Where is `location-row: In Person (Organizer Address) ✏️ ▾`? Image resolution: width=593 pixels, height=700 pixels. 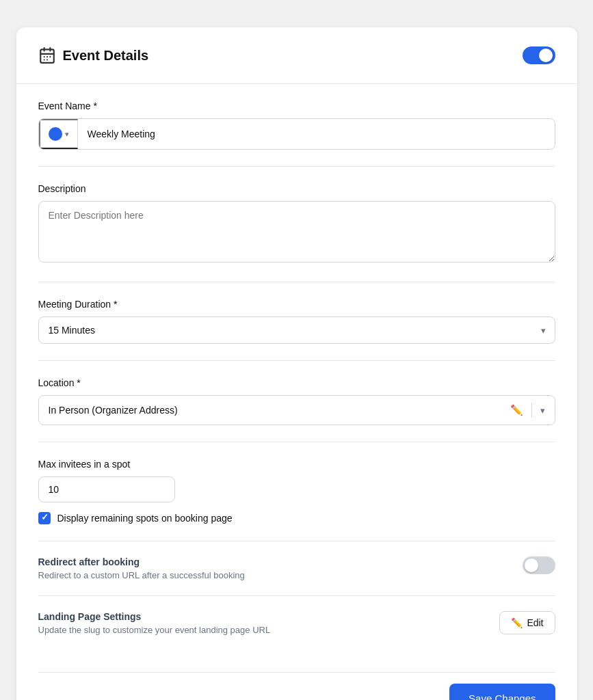
location-row: In Person (Organizer Address) ✏️ ▾ is located at coordinates (297, 410).